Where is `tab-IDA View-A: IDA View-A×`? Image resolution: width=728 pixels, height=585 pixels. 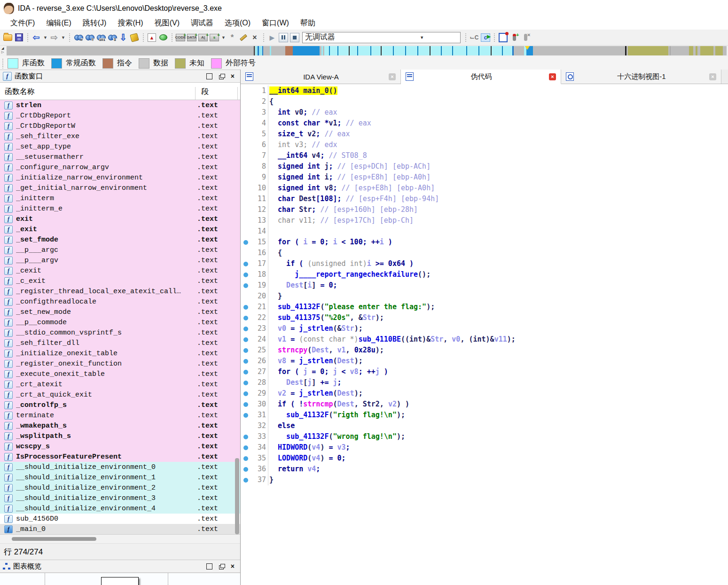
tab-IDA View-A: IDA View-A× is located at coordinates (321, 77).